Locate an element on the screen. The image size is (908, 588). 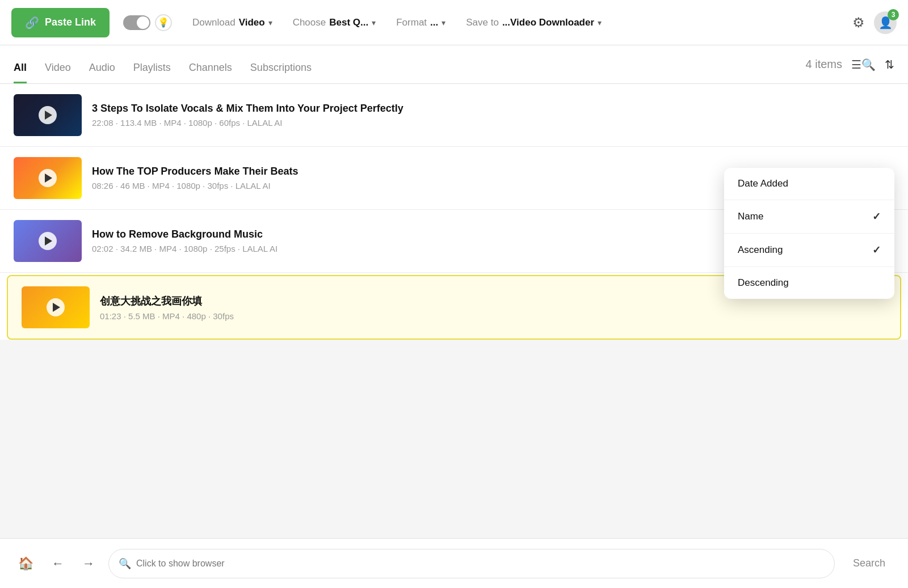
video-meta: 01:23 · 5.5 MB · MP4 · 480p · 30fps is located at coordinates (493, 316).